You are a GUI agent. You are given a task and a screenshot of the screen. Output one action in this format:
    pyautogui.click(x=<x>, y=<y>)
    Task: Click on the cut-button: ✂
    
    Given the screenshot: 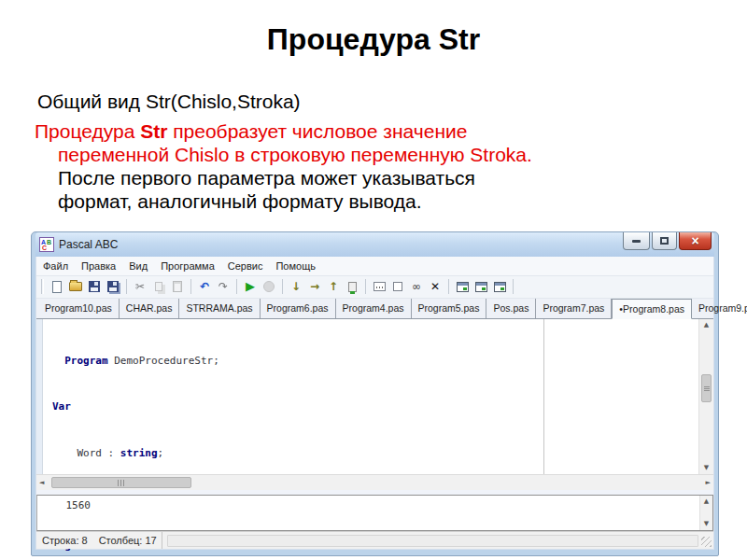 What is the action you would take?
    pyautogui.click(x=140, y=287)
    